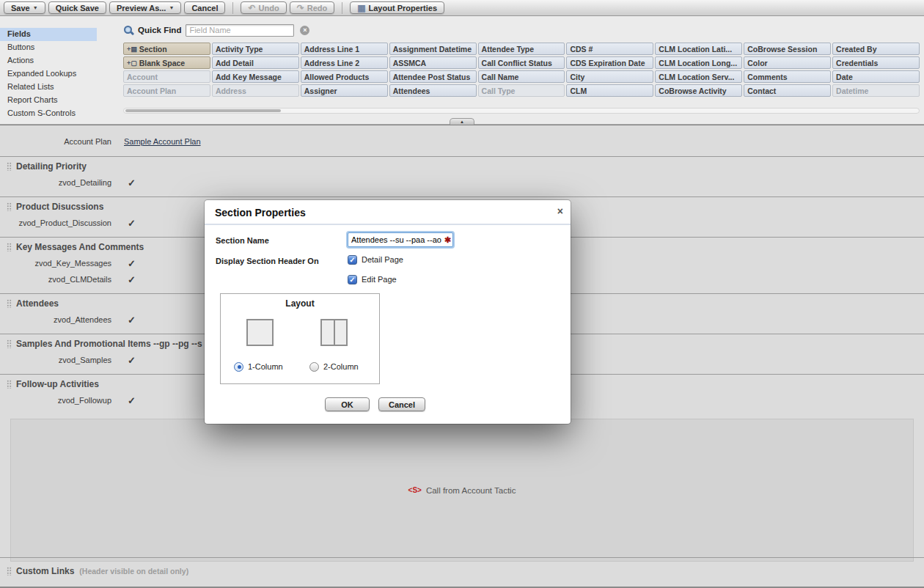 The image size is (924, 588). What do you see at coordinates (610, 91) in the screenshot?
I see `palette-item: CLM` at bounding box center [610, 91].